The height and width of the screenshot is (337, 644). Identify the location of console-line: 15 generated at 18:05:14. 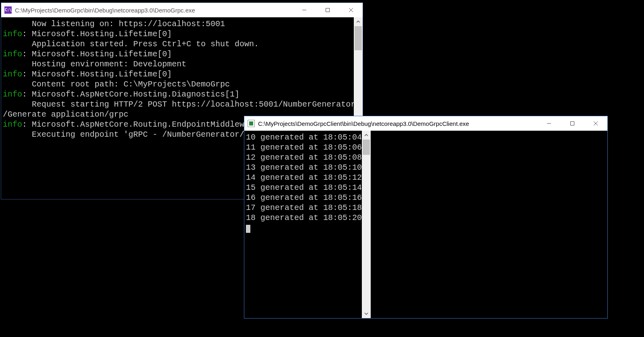
(304, 187).